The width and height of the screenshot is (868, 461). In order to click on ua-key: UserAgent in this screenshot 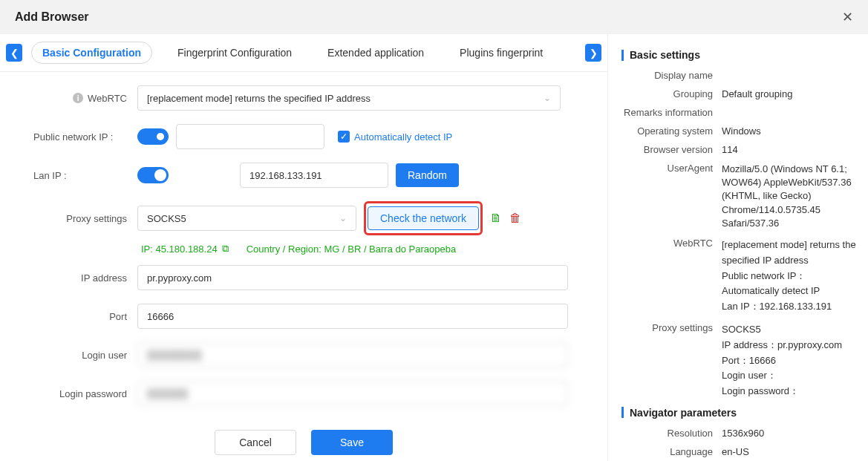, I will do `click(671, 196)`.